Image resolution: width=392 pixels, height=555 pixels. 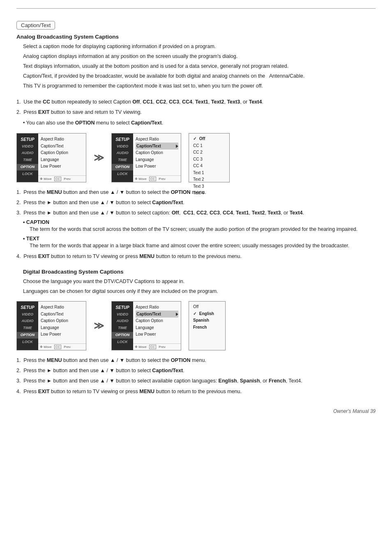 I want to click on top-rule, so click(x=196, y=8).